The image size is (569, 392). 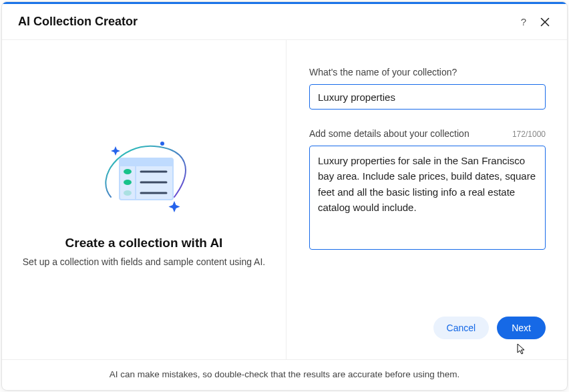 I want to click on collection-details-textarea, so click(x=427, y=198).